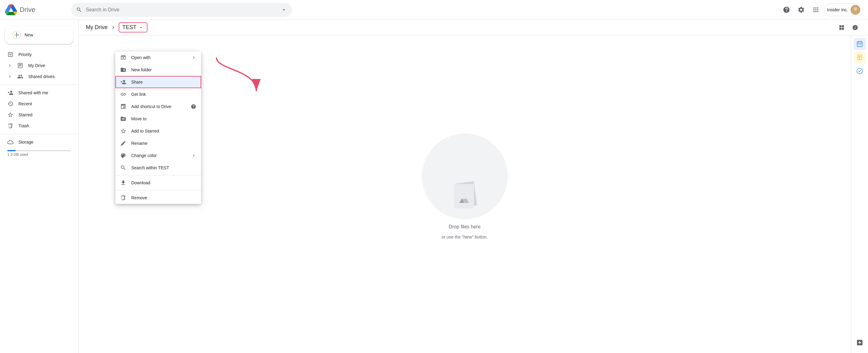 The image size is (868, 353). I want to click on link-icon, so click(123, 94).